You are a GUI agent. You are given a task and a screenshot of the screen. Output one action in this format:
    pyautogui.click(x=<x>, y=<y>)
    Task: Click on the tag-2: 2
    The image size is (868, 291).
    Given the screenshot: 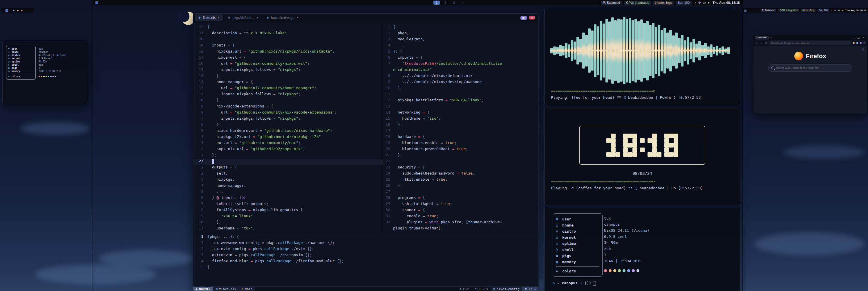 What is the action you would take?
    pyautogui.click(x=445, y=3)
    